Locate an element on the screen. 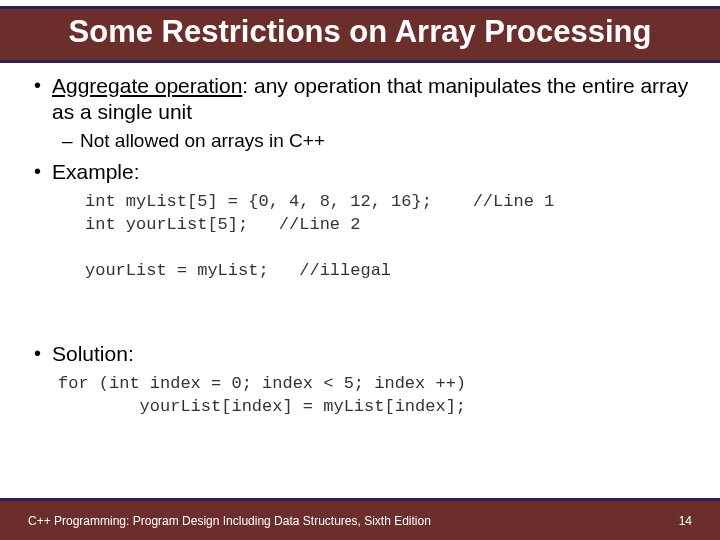 The image size is (720, 540). aggregate-term: Aggregate operation is located at coordinates (147, 86).